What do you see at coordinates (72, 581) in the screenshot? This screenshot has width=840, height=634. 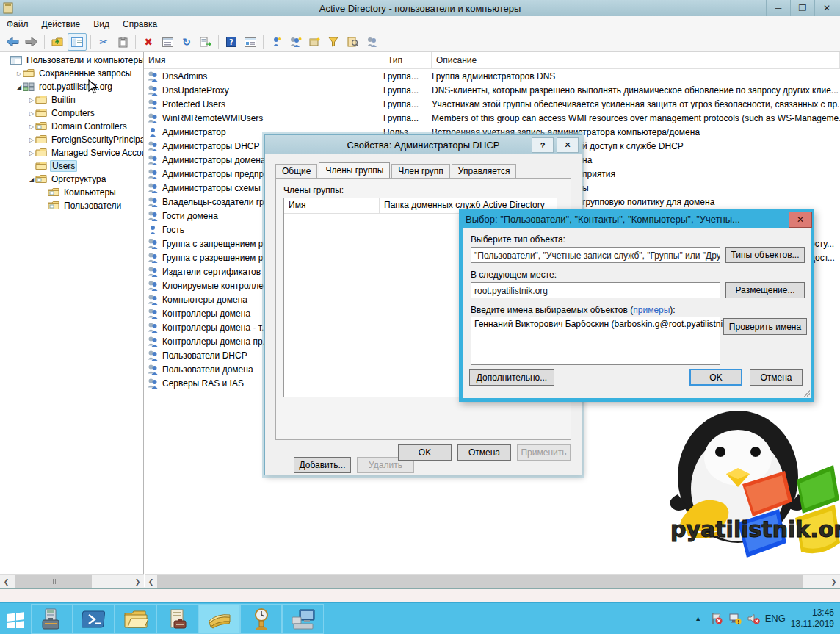 I see `tree-hscrollbar: ❮ ❯` at bounding box center [72, 581].